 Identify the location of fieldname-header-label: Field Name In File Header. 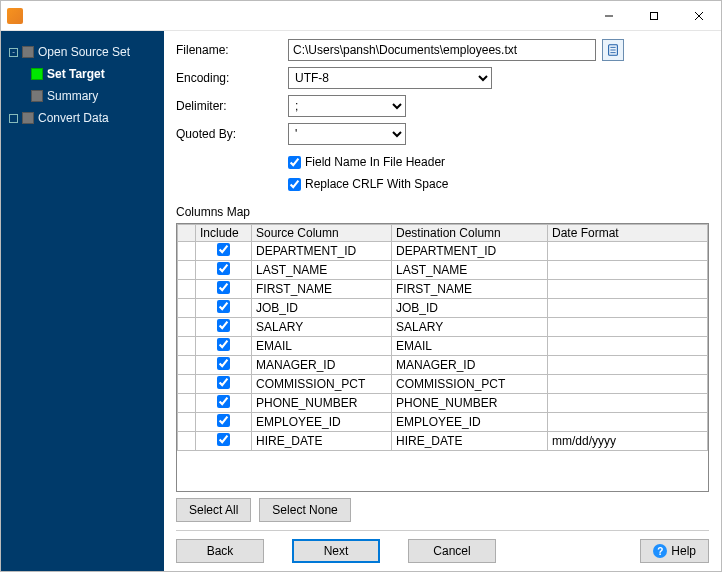
(375, 162).